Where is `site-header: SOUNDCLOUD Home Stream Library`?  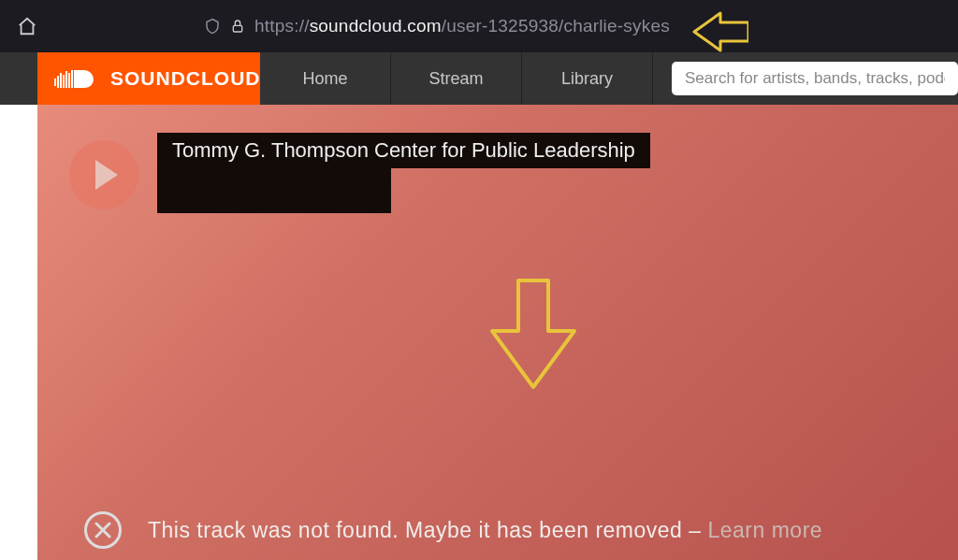 site-header: SOUNDCLOUD Home Stream Library is located at coordinates (479, 79).